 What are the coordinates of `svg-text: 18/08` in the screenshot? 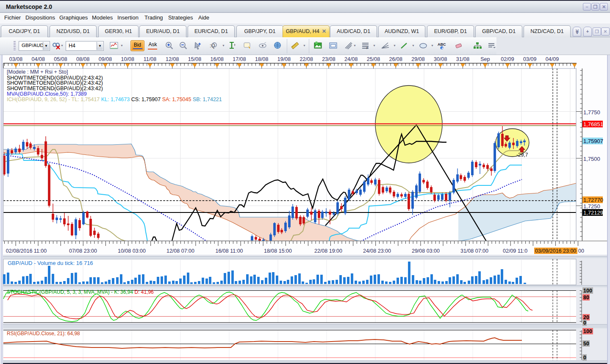 It's located at (262, 59).